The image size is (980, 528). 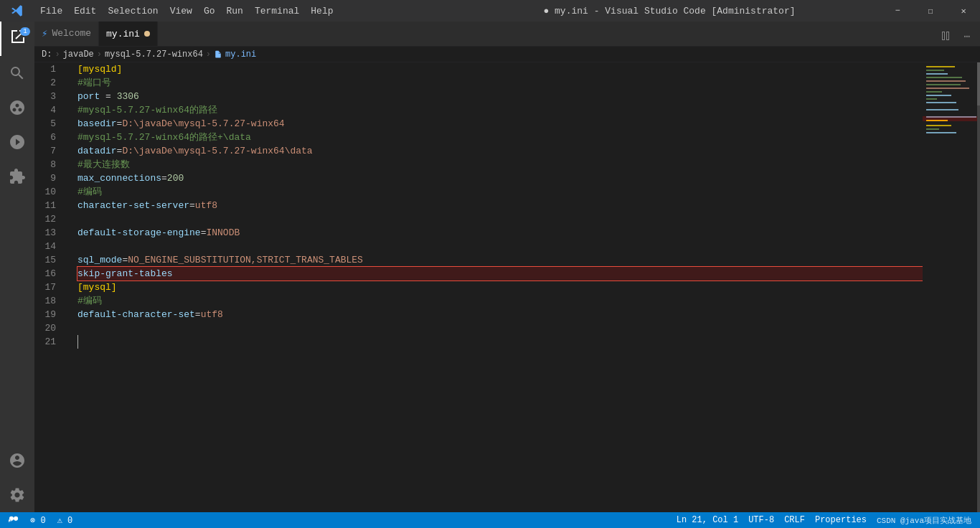 I want to click on welcome-icon: ⚡, so click(x=44, y=33).